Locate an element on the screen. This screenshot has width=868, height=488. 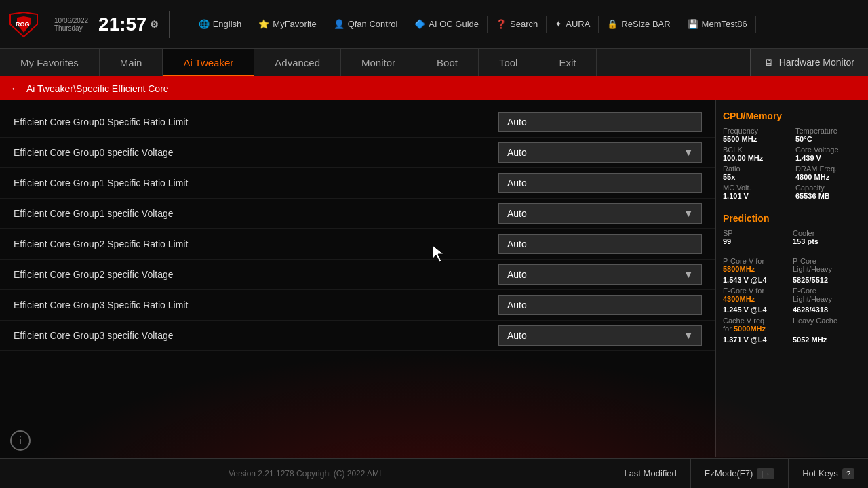
logo-area: ROG is located at coordinates (24, 24).